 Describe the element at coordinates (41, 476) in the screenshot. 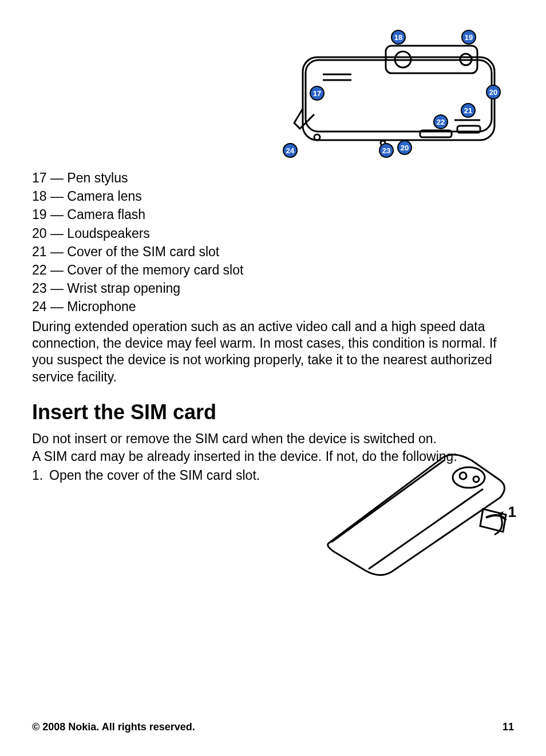

I see `step-number: 1.` at that location.